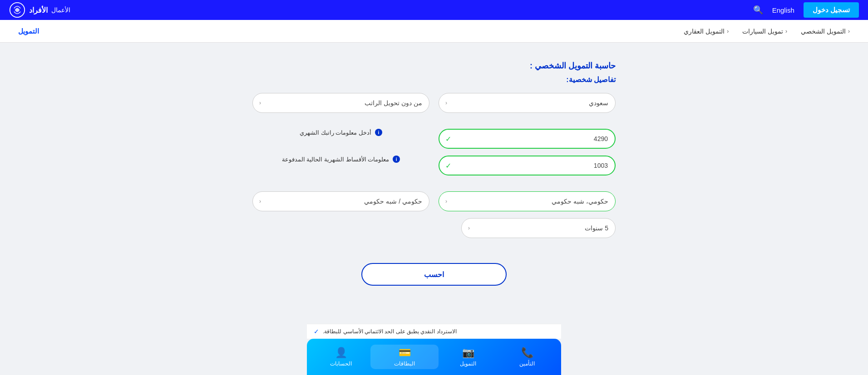  Describe the element at coordinates (341, 132) in the screenshot. I see `salary-label-group: i أدخل معلومات راتبك الشهري` at that location.